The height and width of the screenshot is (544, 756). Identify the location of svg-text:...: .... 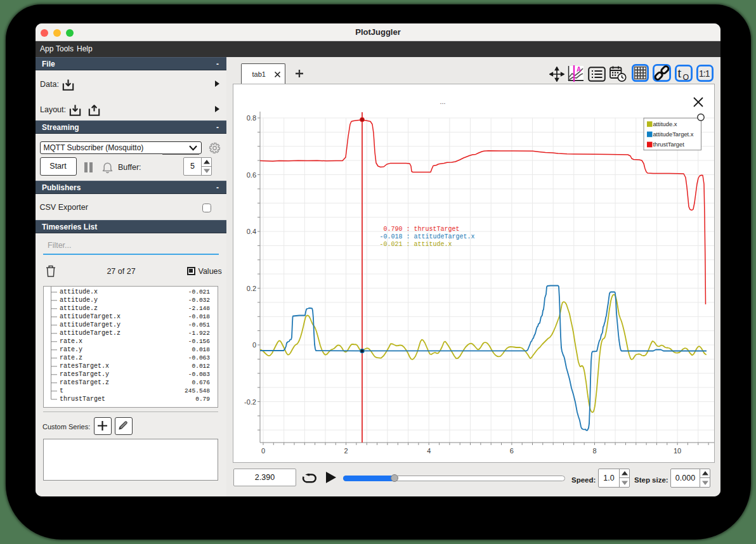
(443, 101).